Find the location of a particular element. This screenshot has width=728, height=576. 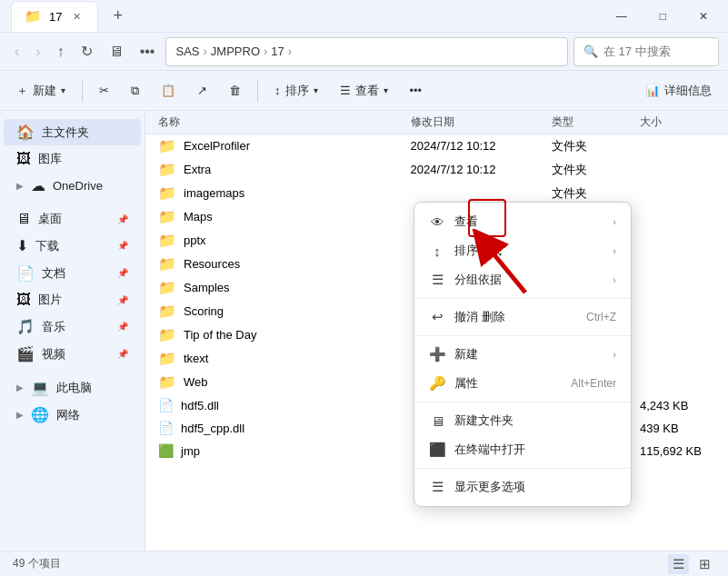

breadcrumb: SAS › JMPPRO › 17 › is located at coordinates (367, 52).